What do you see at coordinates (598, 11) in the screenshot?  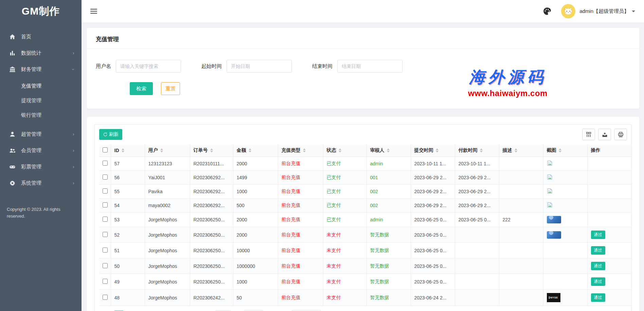 I see `user-menu: admin【超级管理员】` at bounding box center [598, 11].